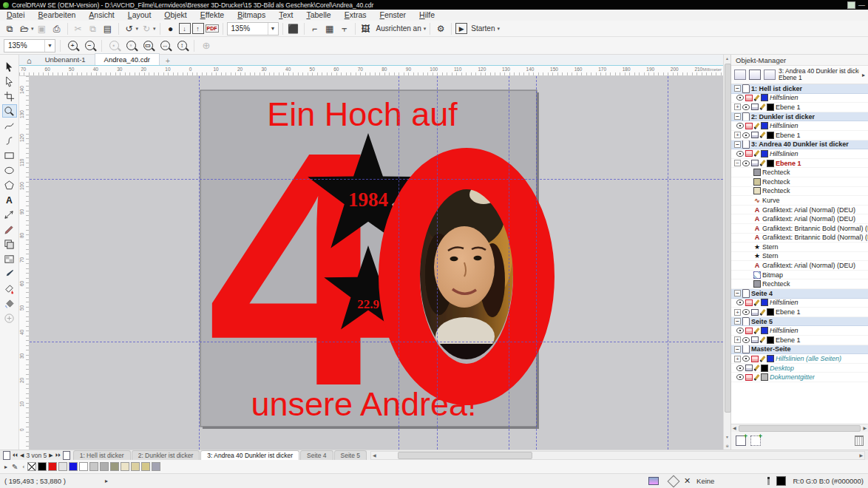 This screenshot has width=868, height=488. Describe the element at coordinates (800, 182) in the screenshot. I see `tree-object-row: Rechteck` at that location.